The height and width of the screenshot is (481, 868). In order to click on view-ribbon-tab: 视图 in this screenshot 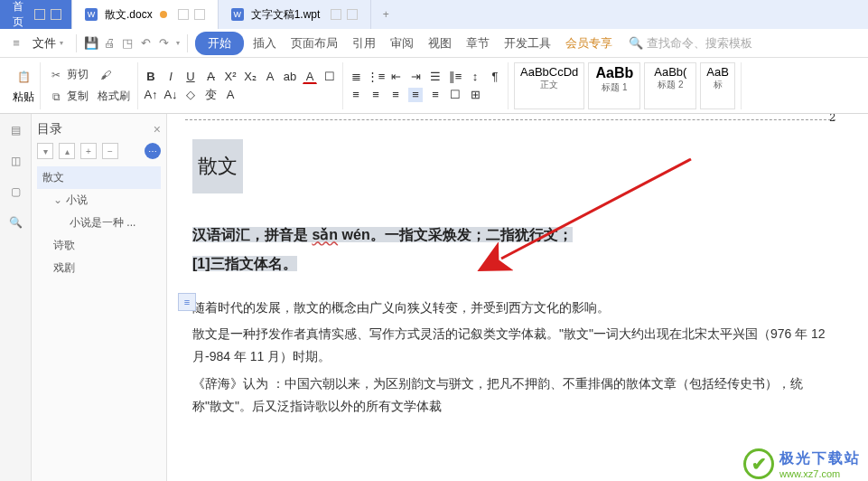, I will do `click(440, 43)`.